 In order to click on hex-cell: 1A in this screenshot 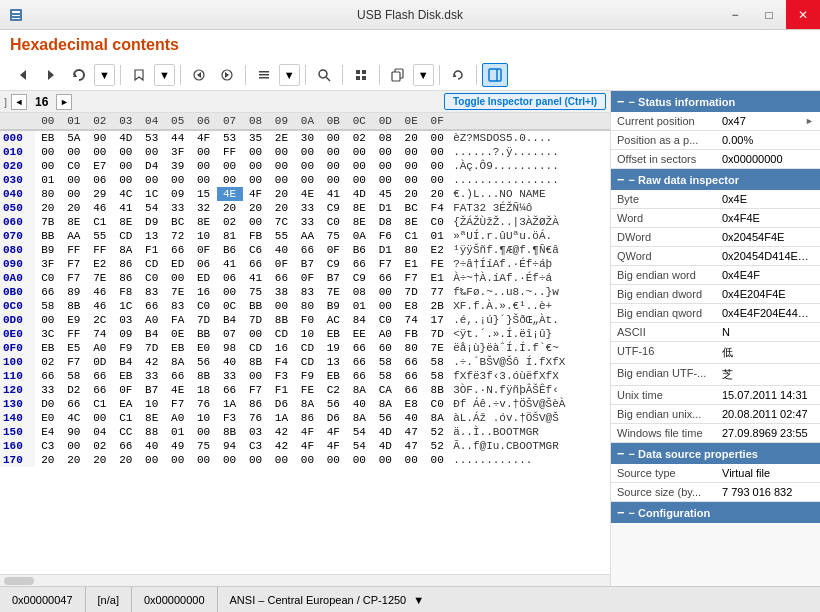, I will do `click(281, 418)`.